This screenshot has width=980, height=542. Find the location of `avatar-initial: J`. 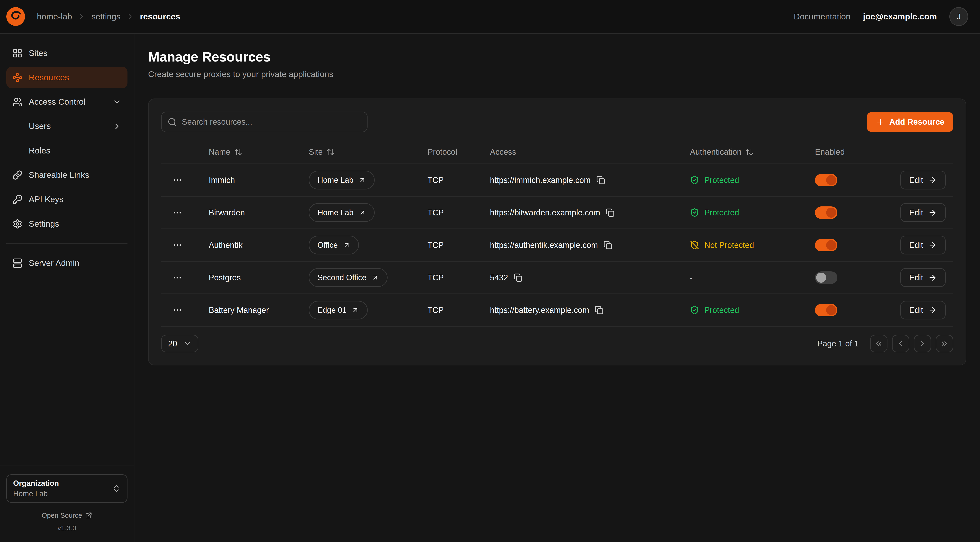

avatar-initial: J is located at coordinates (959, 17).